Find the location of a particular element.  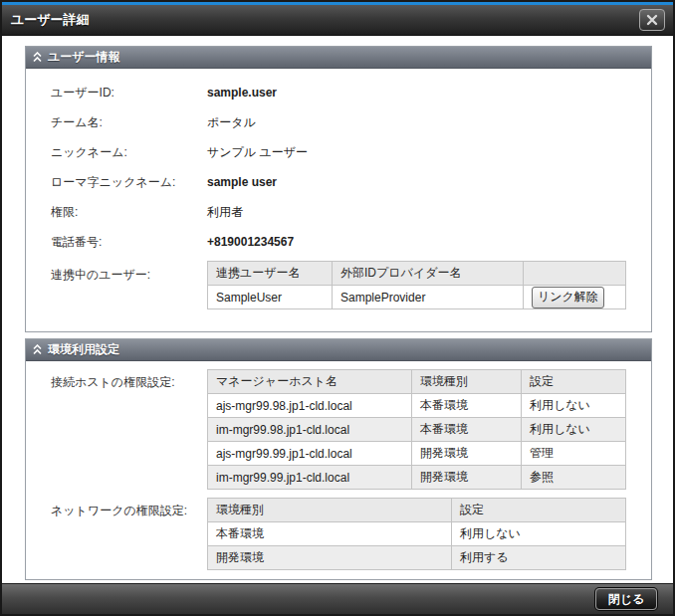

host-name-cell: ajs-mgr99.99.jp1-cld.local is located at coordinates (311, 454).